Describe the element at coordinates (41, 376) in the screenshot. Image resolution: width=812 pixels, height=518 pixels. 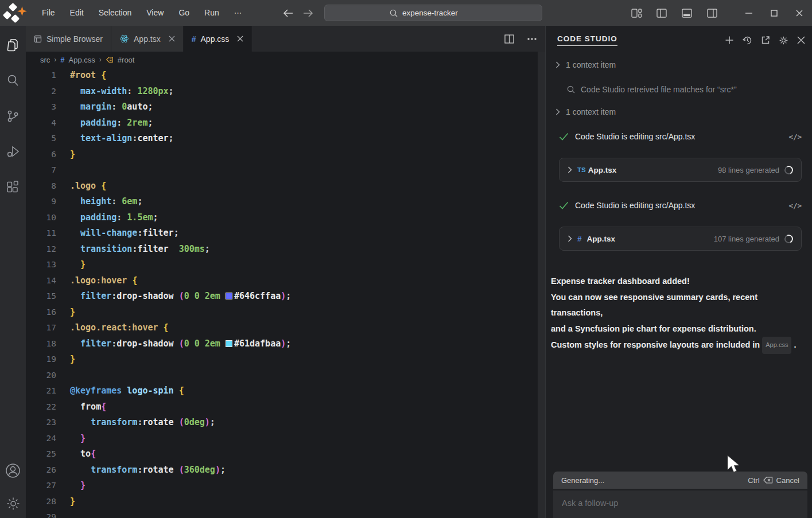
I see `line-number: 20` at that location.